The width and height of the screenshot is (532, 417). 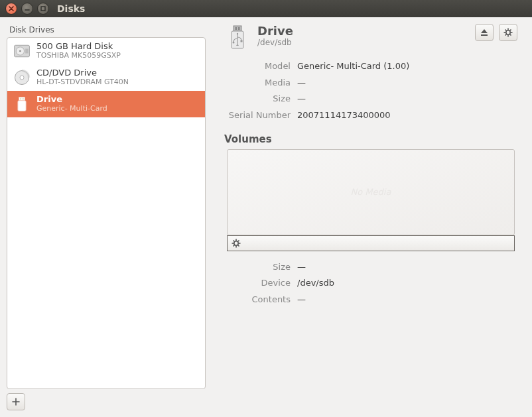 I want to click on window-close-button, so click(x=11, y=9).